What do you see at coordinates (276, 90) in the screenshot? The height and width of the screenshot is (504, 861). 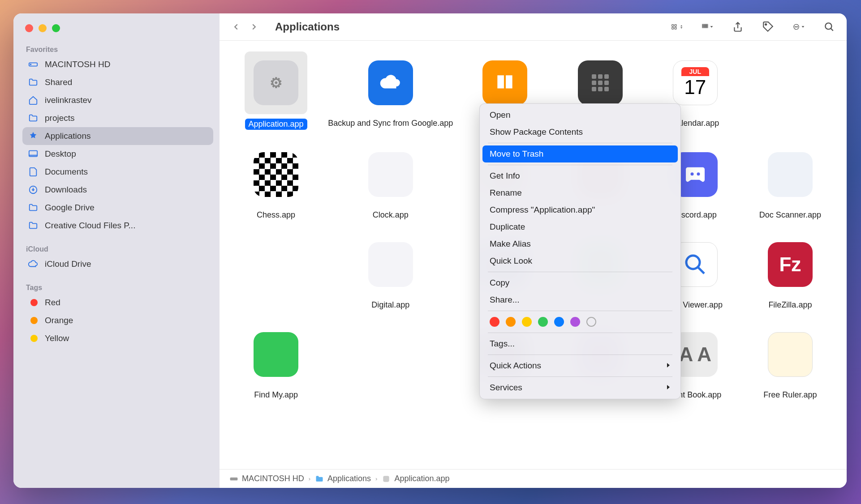 I see `app-item-application-app: ⚙Application.app` at bounding box center [276, 90].